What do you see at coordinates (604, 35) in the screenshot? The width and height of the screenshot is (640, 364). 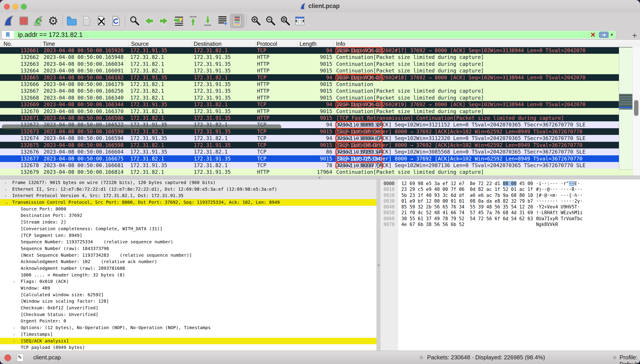 I see `filter-apply-icon: ➜` at bounding box center [604, 35].